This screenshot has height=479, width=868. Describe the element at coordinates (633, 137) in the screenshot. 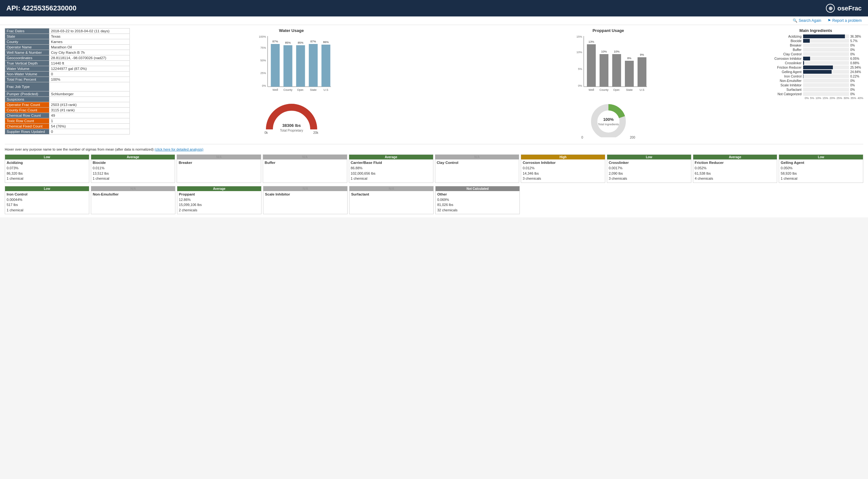

I see `donut-axis-right: 200` at that location.